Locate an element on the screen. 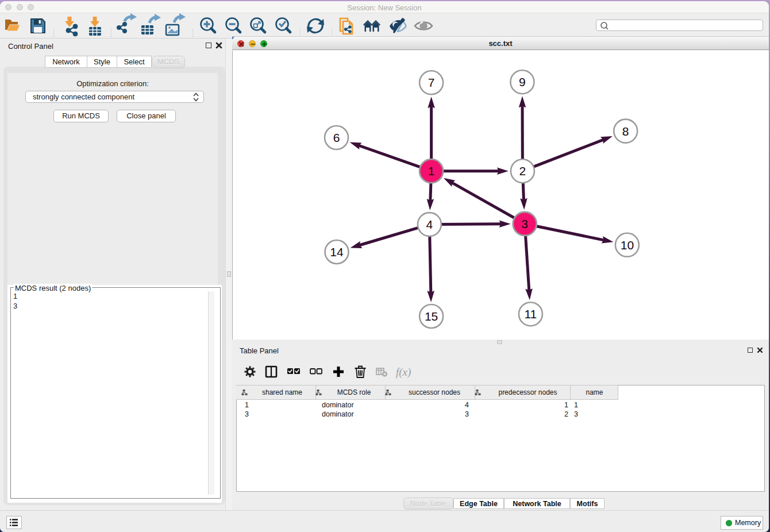 This screenshot has height=532, width=770. svg-text: 4 is located at coordinates (430, 224).